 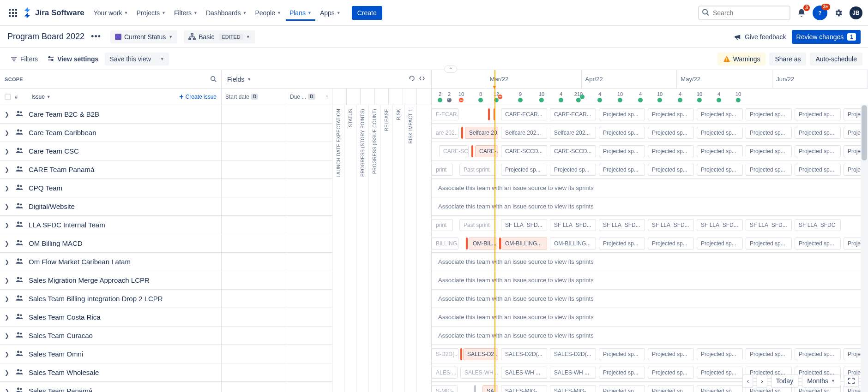 What do you see at coordinates (111, 170) in the screenshot?
I see `team-row: ❯CARE Team Panamá` at bounding box center [111, 170].